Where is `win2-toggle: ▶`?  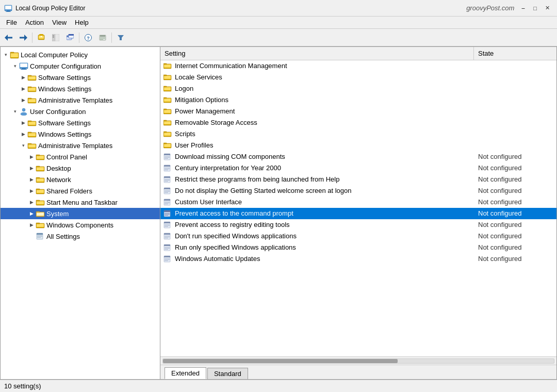 win2-toggle: ▶ is located at coordinates (23, 134).